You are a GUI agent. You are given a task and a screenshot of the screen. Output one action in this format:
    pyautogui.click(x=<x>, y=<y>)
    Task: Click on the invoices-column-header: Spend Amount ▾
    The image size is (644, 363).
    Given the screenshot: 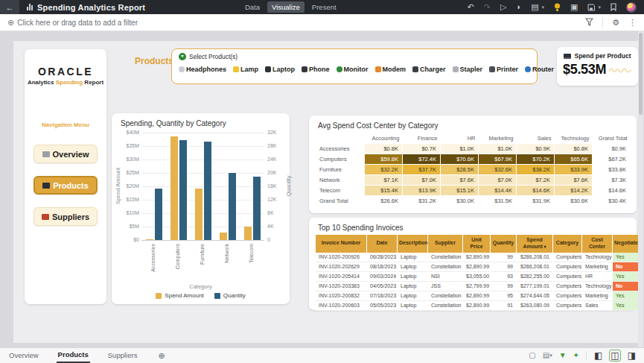 What is the action you would take?
    pyautogui.click(x=535, y=244)
    